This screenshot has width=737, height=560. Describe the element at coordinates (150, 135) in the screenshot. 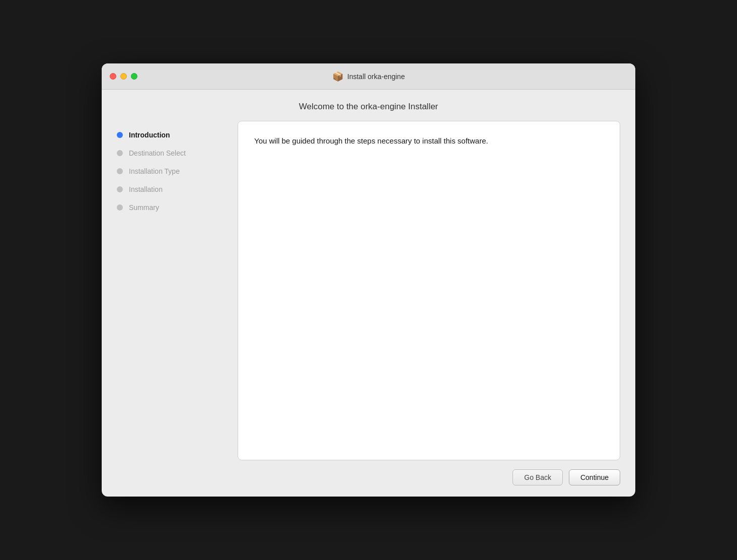

I see `sidebar-label-introduction: Introduction` at that location.